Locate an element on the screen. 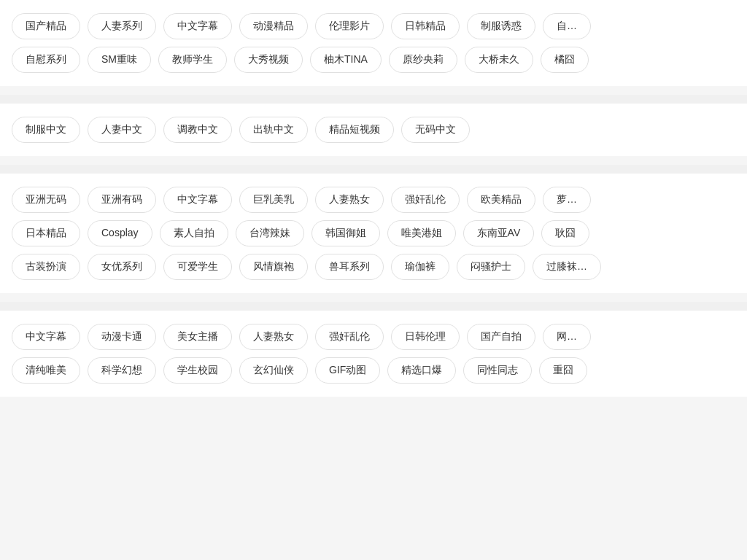 The width and height of the screenshot is (747, 560). tag-zhongwen-zimu-3: 中文字幕 is located at coordinates (46, 337).